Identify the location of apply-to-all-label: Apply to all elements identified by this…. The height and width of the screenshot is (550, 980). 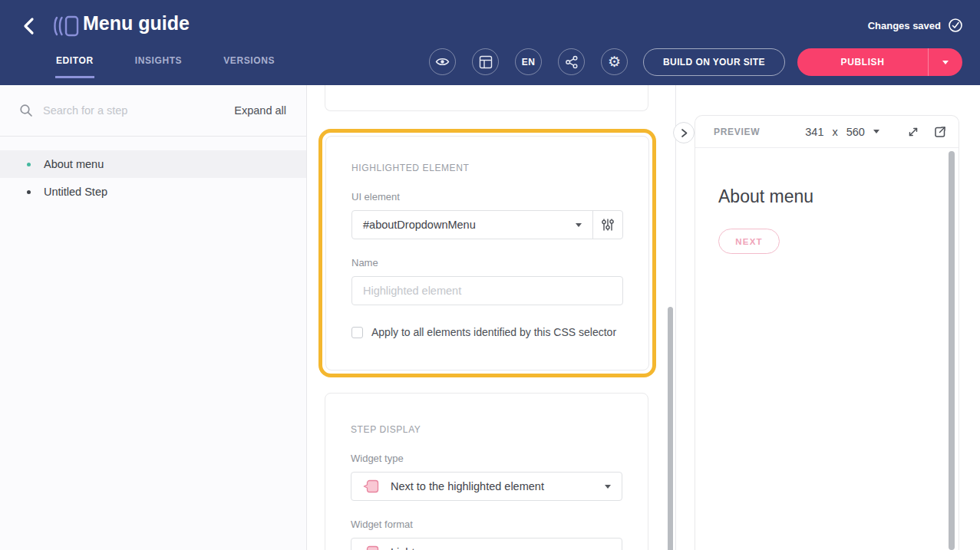
(494, 332).